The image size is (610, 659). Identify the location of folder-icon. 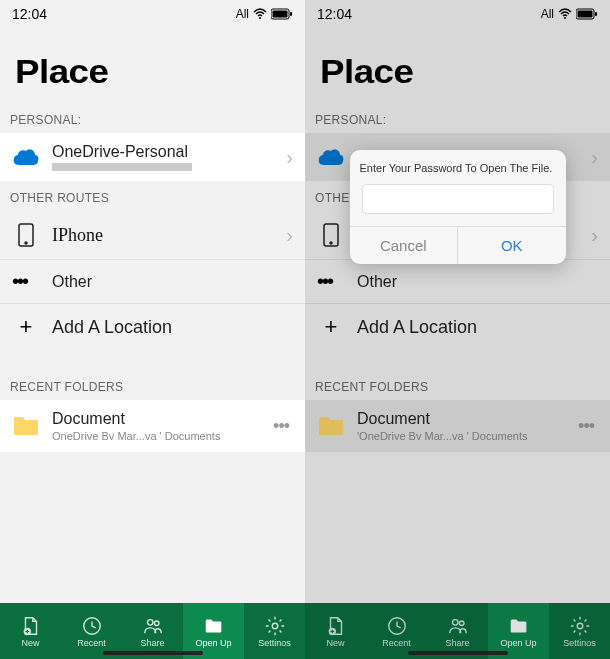
(26, 426).